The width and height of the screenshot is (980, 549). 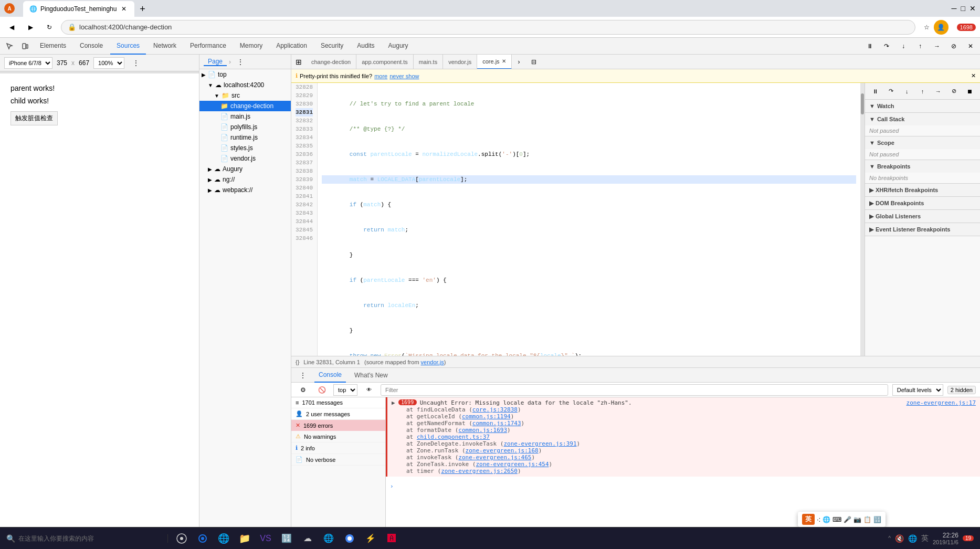 What do you see at coordinates (9, 46) in the screenshot?
I see `inspect-element-button` at bounding box center [9, 46].